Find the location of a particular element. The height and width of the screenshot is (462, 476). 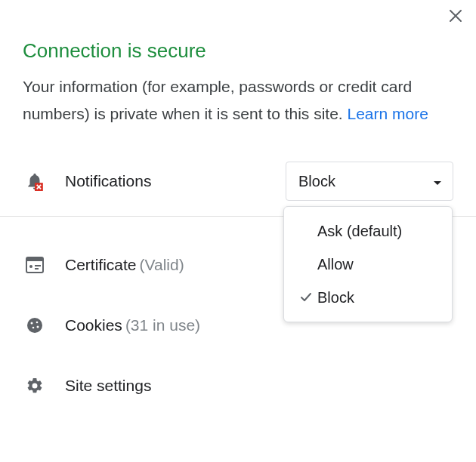

notifications-select: Block Ask (default) Allow Block is located at coordinates (369, 181).